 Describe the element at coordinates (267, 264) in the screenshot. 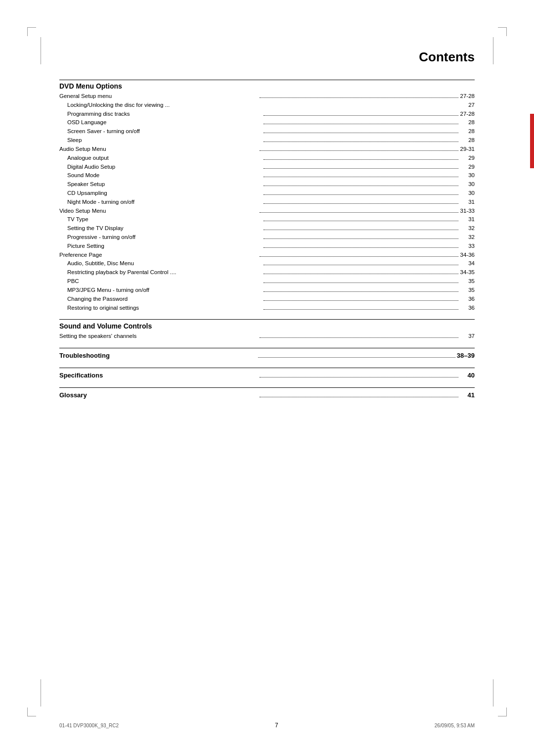

I see `toc-audio-subtitle: Audio, Subtitle, Disc Menu 34` at that location.